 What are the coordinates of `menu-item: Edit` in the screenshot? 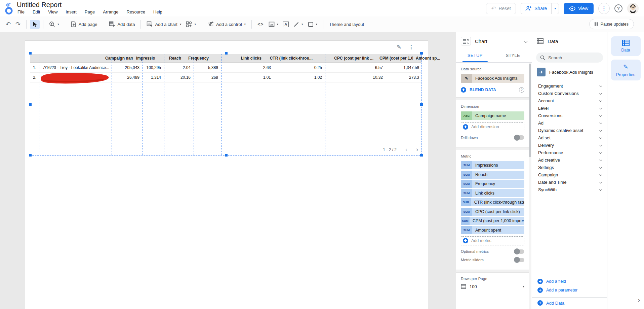 It's located at (36, 12).